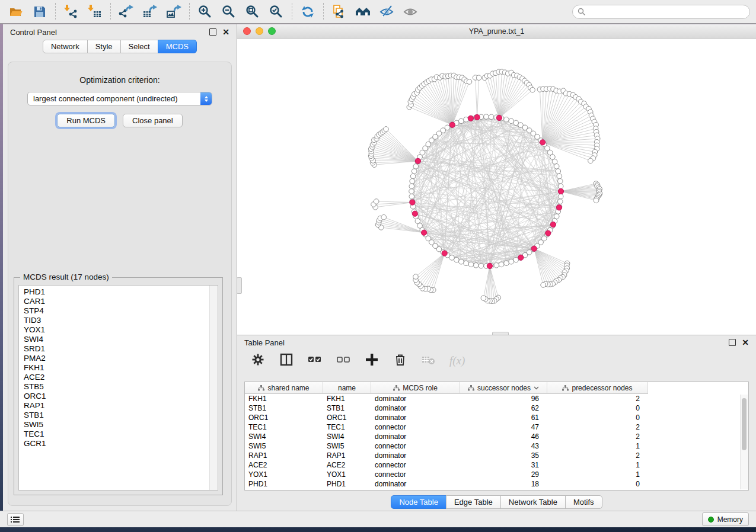 Image resolution: width=756 pixels, height=532 pixels. Describe the element at coordinates (347, 475) in the screenshot. I see `table-cell: YOX1` at that location.